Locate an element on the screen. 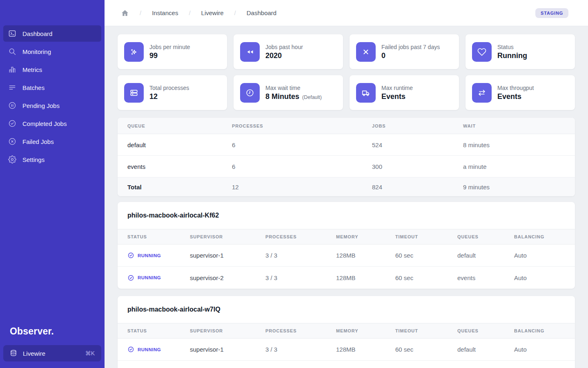  sidebar-item-label: Batches is located at coordinates (33, 88).